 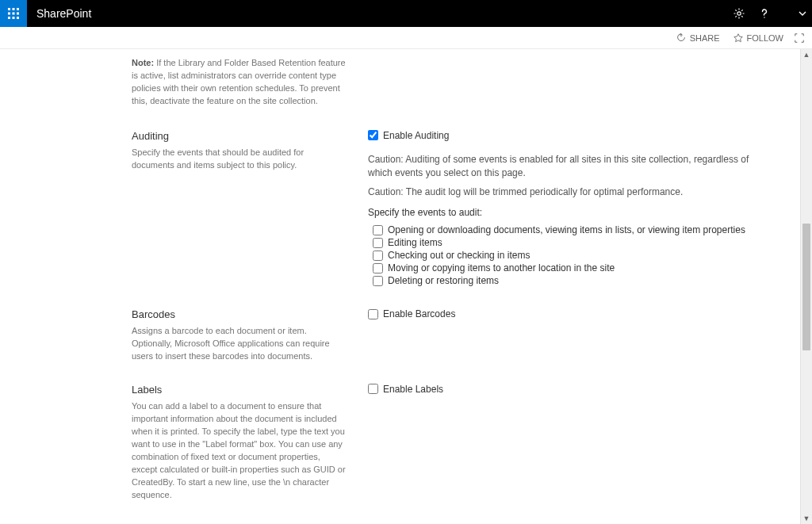 I want to click on follow-label: FOLLOW, so click(x=765, y=38).